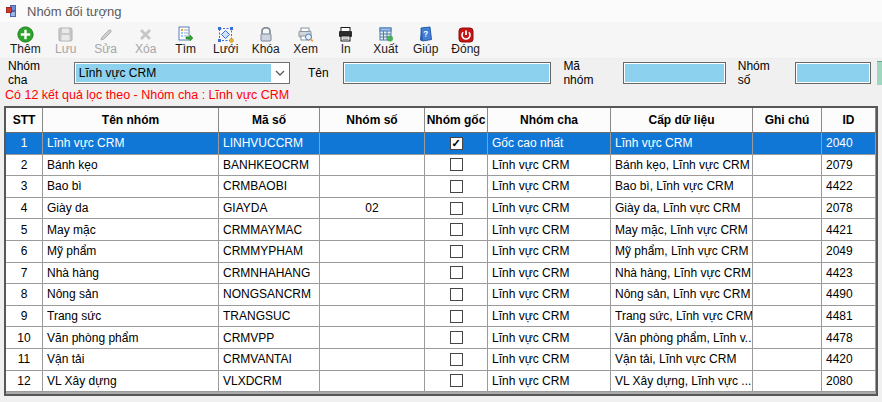 The height and width of the screenshot is (402, 882). What do you see at coordinates (448, 73) in the screenshot?
I see `name-input` at bounding box center [448, 73].